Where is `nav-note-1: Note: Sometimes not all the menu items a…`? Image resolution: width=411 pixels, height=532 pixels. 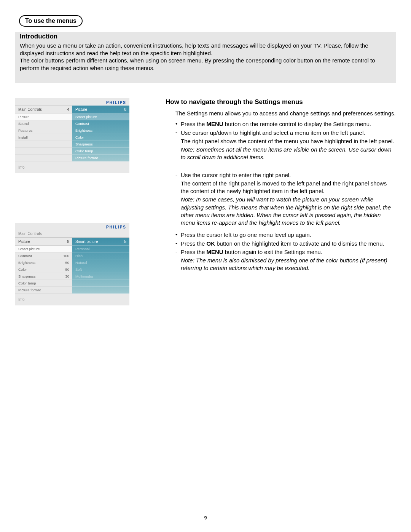 nav-note-1: Note: Sometimes not all the menu items a… is located at coordinates (288, 154).